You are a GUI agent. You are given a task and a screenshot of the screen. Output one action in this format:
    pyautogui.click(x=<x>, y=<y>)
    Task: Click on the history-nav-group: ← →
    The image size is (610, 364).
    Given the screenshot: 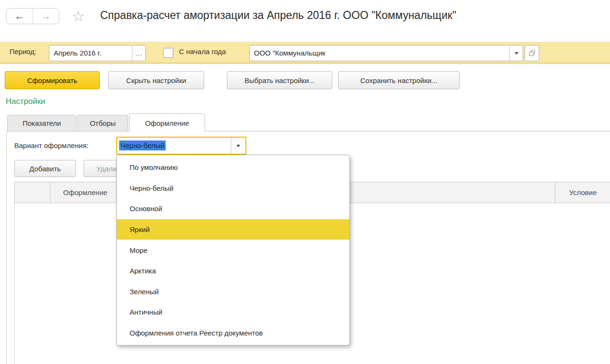 What is the action you would take?
    pyautogui.click(x=33, y=16)
    